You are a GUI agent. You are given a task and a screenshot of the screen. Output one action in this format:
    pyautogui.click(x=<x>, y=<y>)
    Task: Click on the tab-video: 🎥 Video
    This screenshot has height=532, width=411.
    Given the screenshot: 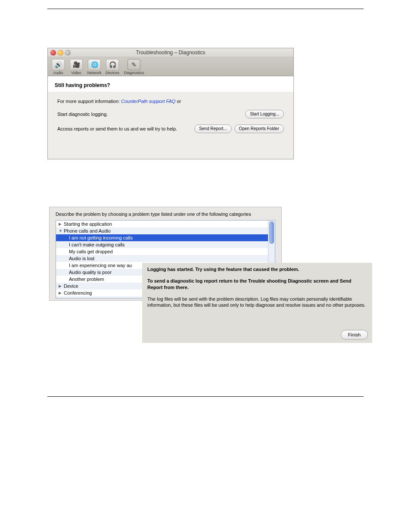 What is the action you would take?
    pyautogui.click(x=76, y=67)
    